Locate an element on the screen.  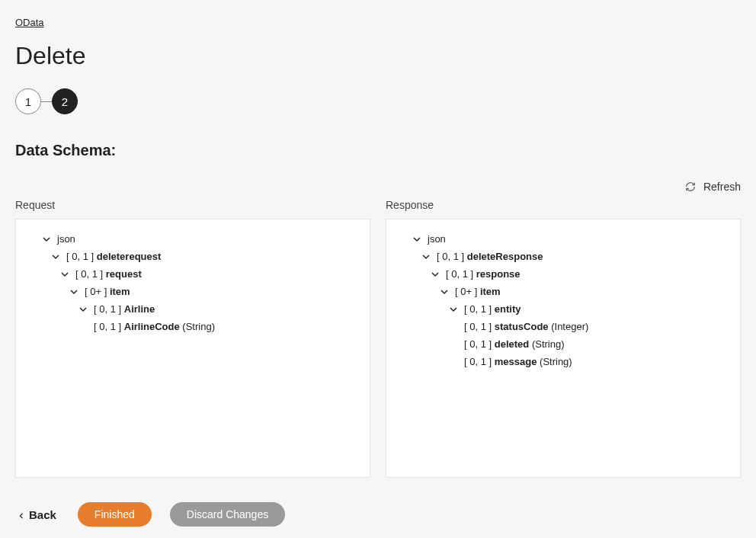
tree-row: [ 0, 1 ] request is located at coordinates (193, 274).